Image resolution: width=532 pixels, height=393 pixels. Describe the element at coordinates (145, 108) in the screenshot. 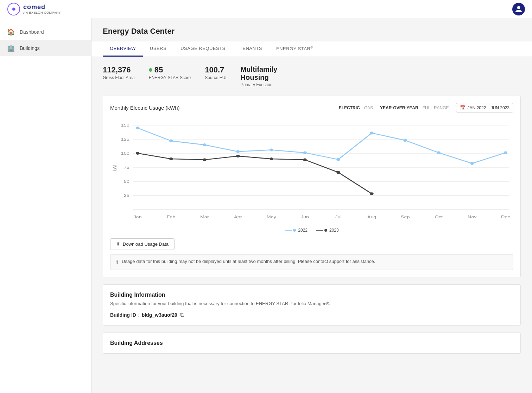

I see `chart-title: Monthly Electric Usage (kWh)` at that location.